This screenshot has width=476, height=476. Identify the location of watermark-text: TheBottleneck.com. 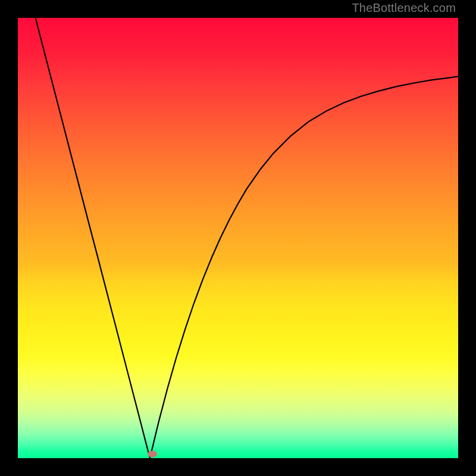
(403, 8).